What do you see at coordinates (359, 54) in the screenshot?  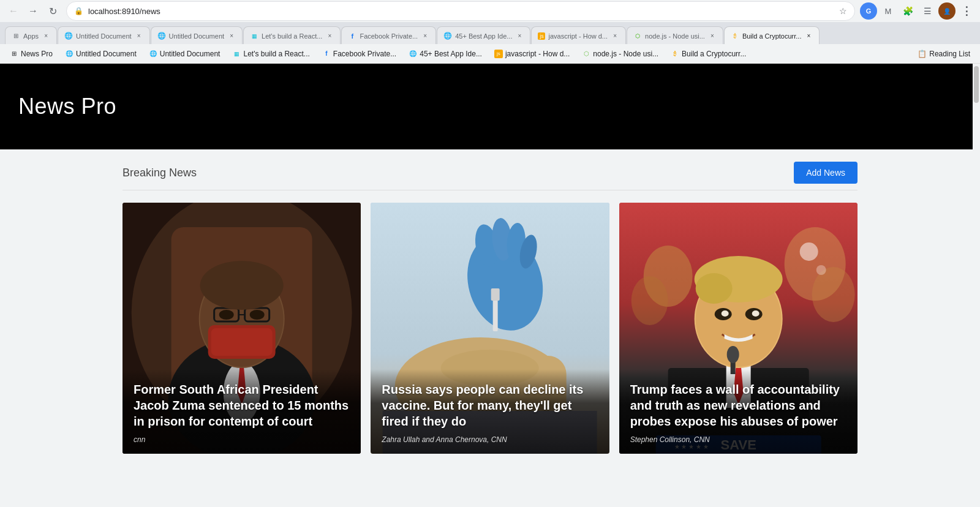 I see `bookmark-facebook: f Facebook Private...` at bounding box center [359, 54].